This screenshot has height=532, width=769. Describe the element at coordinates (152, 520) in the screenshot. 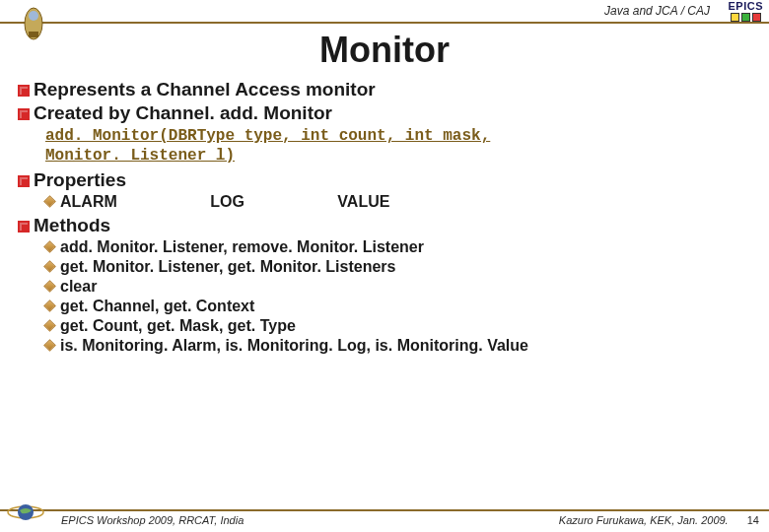

I see `footer-left-text: EPICS Workshop 2009, RRCAT, India` at that location.